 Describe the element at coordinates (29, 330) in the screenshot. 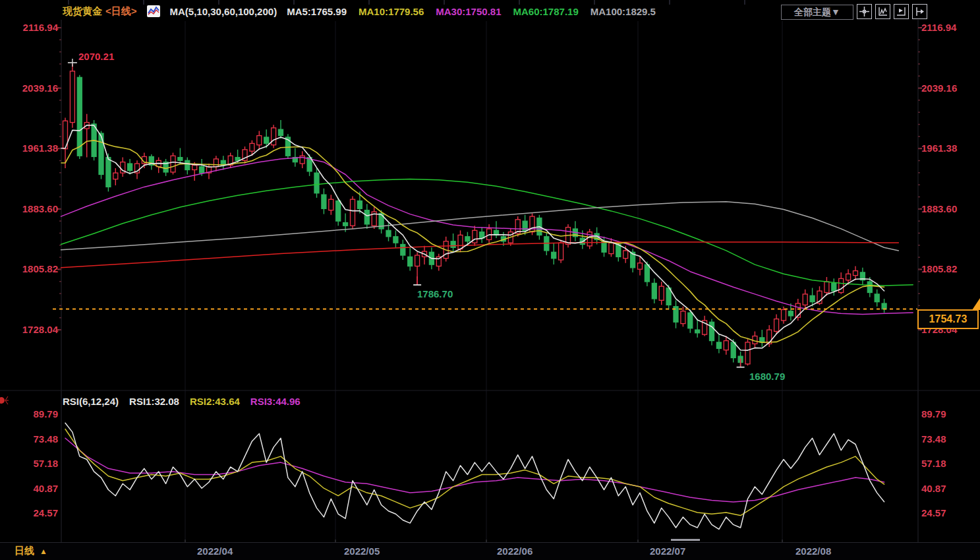

I see `price-axis-label-left: 1728.04` at that location.